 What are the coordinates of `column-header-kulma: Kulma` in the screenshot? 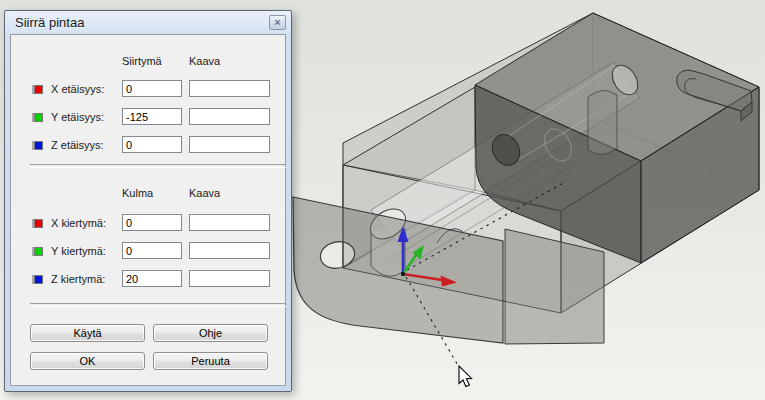 It's located at (138, 193).